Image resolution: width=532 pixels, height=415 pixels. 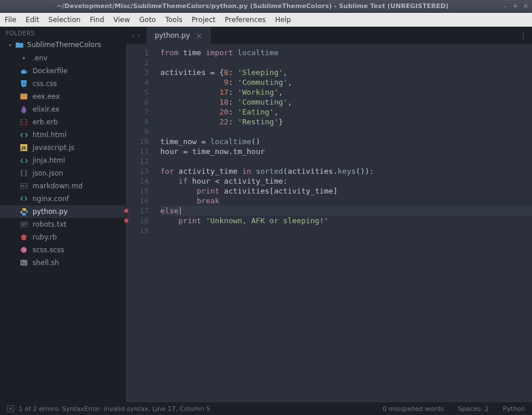 I want to click on line-number: 11, so click(x=137, y=151).